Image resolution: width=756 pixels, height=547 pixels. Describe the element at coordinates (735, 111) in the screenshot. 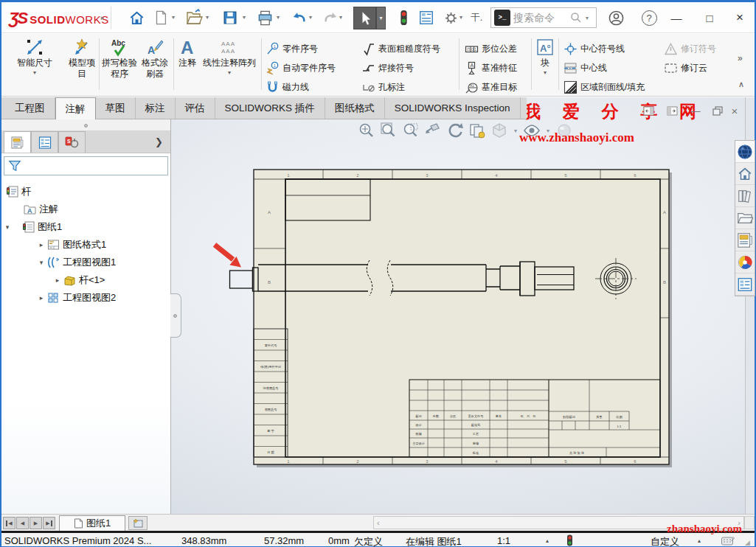

I see `close-document-button: ×` at that location.